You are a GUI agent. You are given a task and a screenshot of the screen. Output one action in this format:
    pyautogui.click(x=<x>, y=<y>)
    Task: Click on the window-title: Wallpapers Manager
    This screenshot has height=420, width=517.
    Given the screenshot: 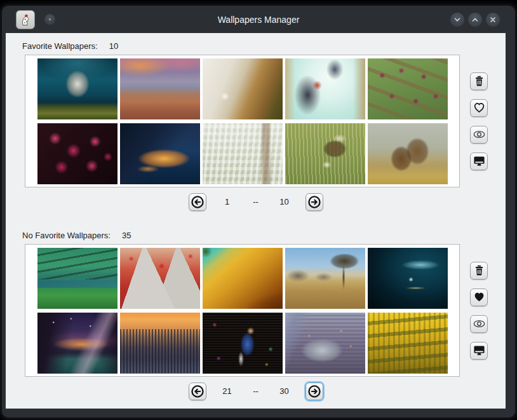 What is the action you would take?
    pyautogui.click(x=258, y=20)
    